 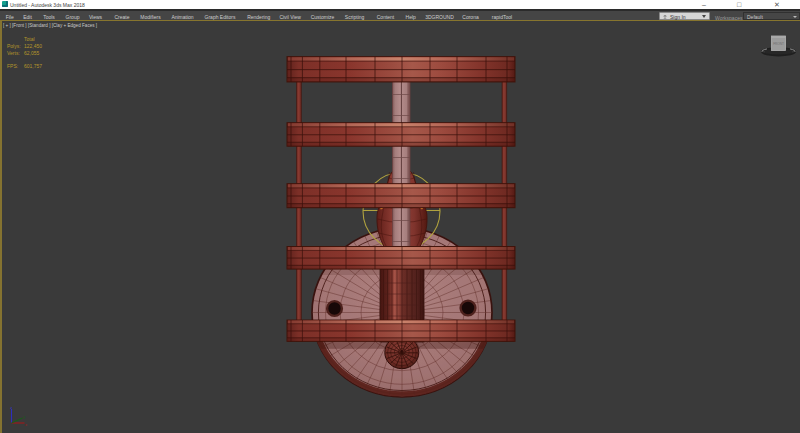 I want to click on svg-text: y, so click(x=25, y=416).